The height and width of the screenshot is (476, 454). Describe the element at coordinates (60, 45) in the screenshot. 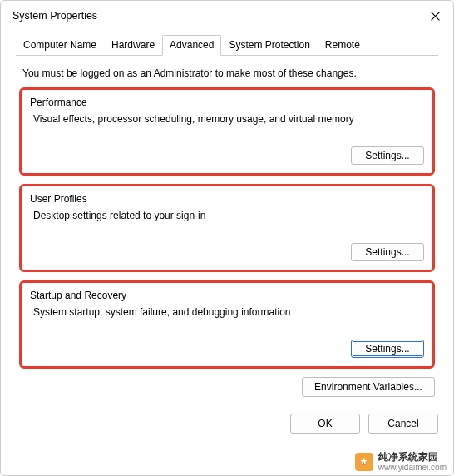

I see `tab-computer-name: Computer Name` at that location.